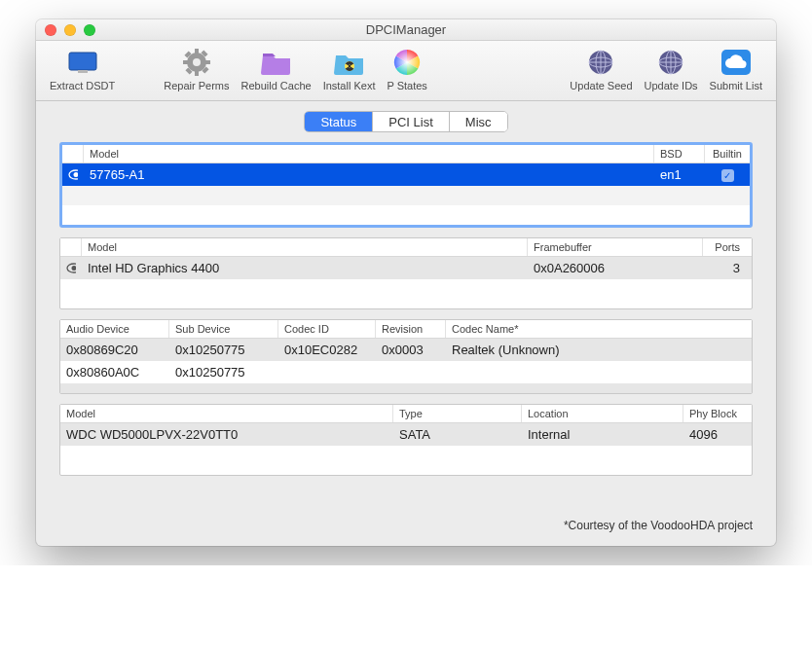 The width and height of the screenshot is (812, 651). Describe the element at coordinates (276, 69) in the screenshot. I see `rebuild-cache-button: Rebuild Cache` at that location.